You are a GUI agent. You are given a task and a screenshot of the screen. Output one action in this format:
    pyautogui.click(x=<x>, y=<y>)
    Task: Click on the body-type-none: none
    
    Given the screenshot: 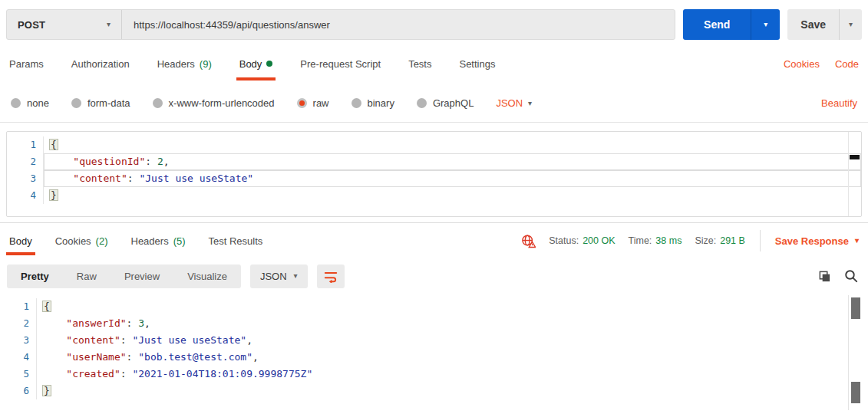 What is the action you would take?
    pyautogui.click(x=30, y=103)
    